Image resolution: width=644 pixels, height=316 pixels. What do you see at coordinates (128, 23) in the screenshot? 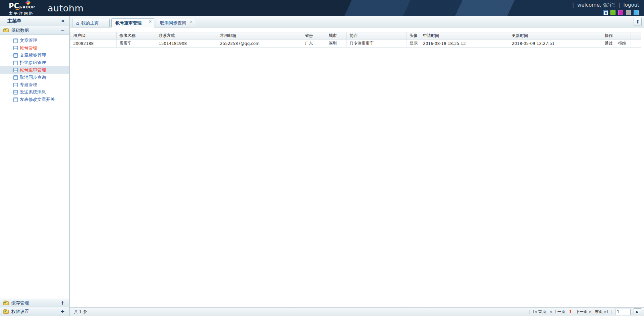
I see `tab-label: 帐号重审管理` at bounding box center [128, 23].